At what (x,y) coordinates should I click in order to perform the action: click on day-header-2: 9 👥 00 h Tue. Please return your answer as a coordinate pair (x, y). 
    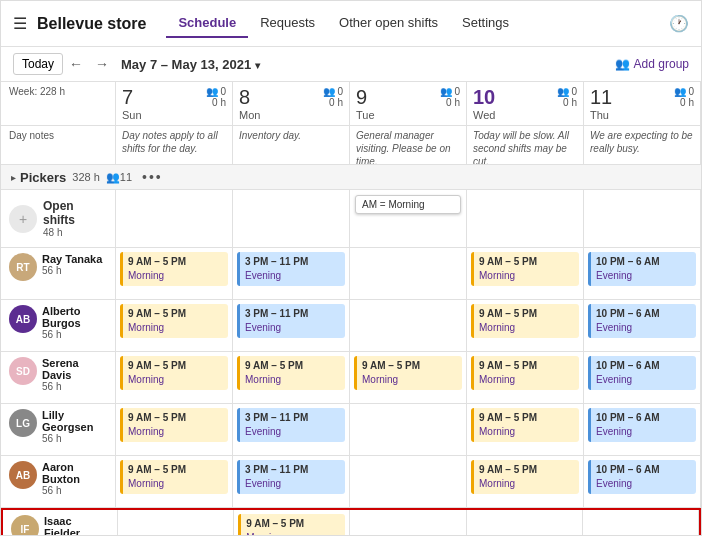
    Looking at the image, I should click on (408, 104).